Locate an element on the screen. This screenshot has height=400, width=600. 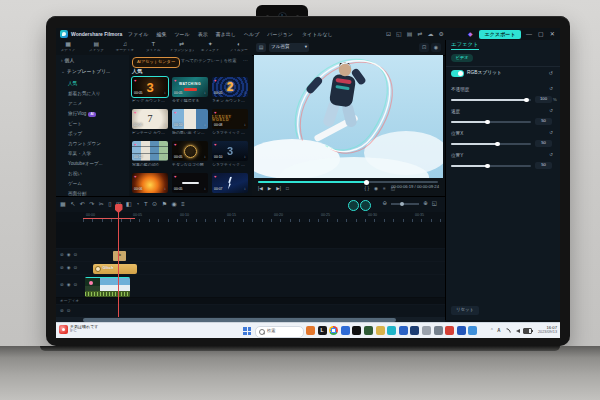
text-tool-icon: T is located at coordinates (146, 204).